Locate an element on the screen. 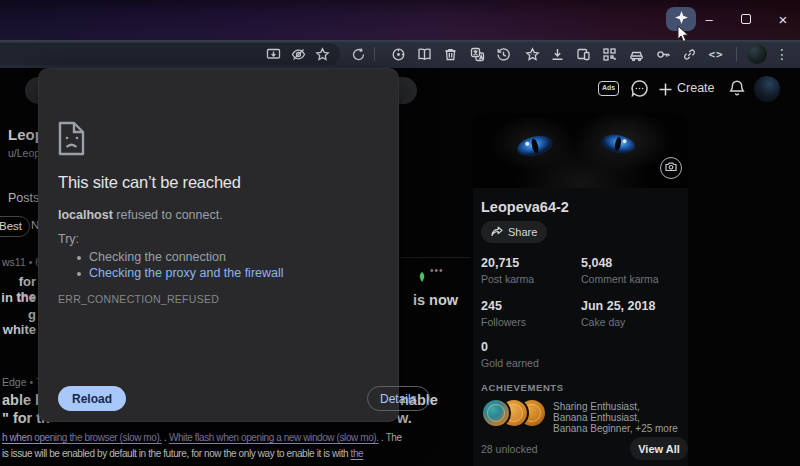 This screenshot has height=466, width=800. menu-kebab-icon: ⋮ is located at coordinates (782, 54).